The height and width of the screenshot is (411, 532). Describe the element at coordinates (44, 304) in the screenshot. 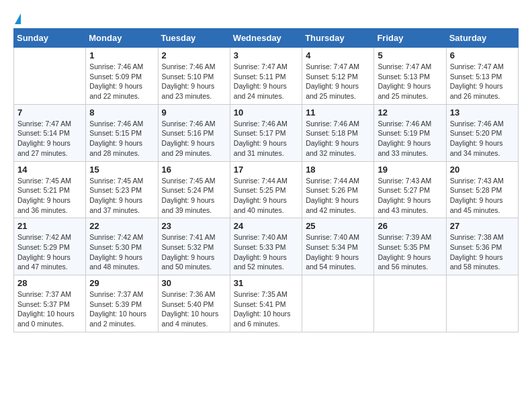

I see `sunset-label: Sunset: 5:37 PM` at that location.